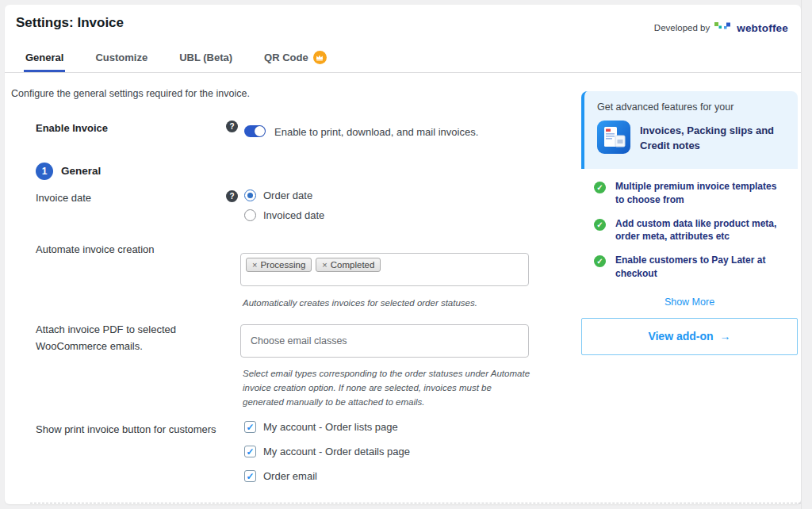  I want to click on show-more-link: Show More, so click(690, 302).